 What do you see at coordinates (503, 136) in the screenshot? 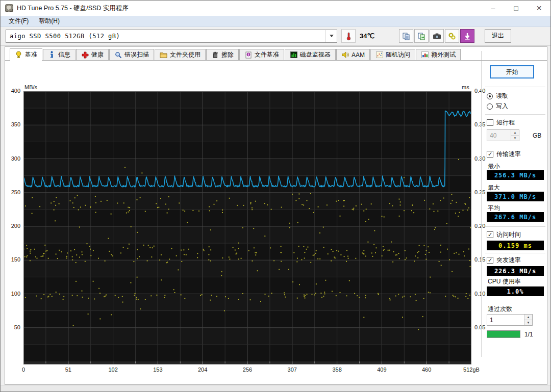
I see `short-stroke-size-stepper: ▲▼` at bounding box center [503, 136].